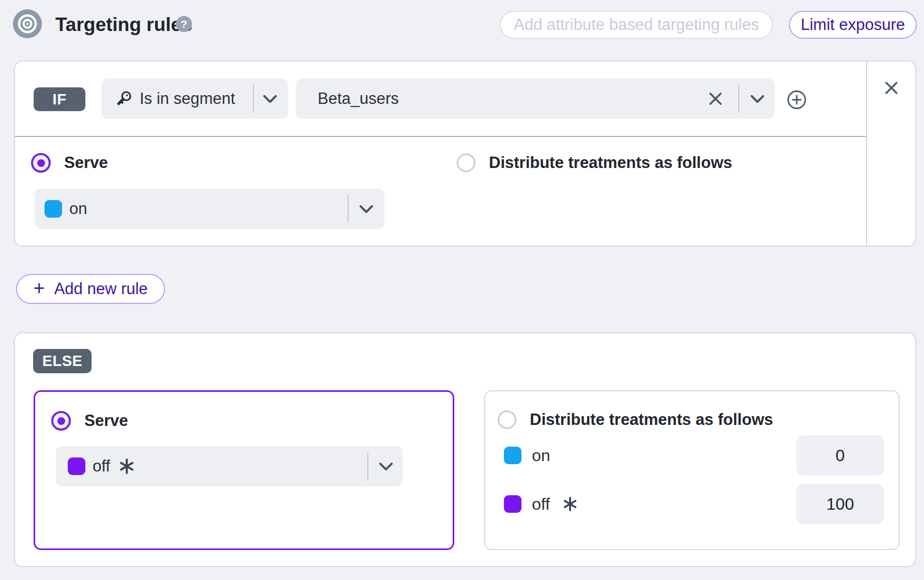 Image resolution: width=924 pixels, height=580 pixels. What do you see at coordinates (867, 154) in the screenshot?
I see `card-right-divider` at bounding box center [867, 154].